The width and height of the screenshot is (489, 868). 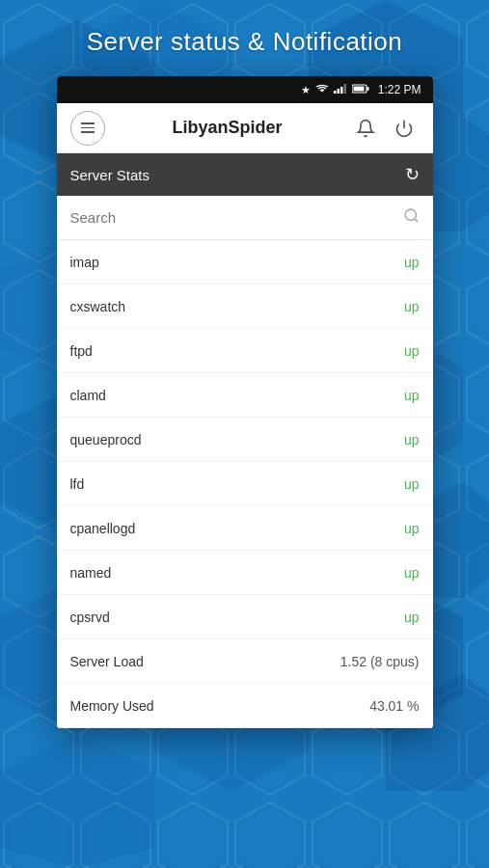 What do you see at coordinates (112, 706) in the screenshot?
I see `stat-name: Memory Used` at bounding box center [112, 706].